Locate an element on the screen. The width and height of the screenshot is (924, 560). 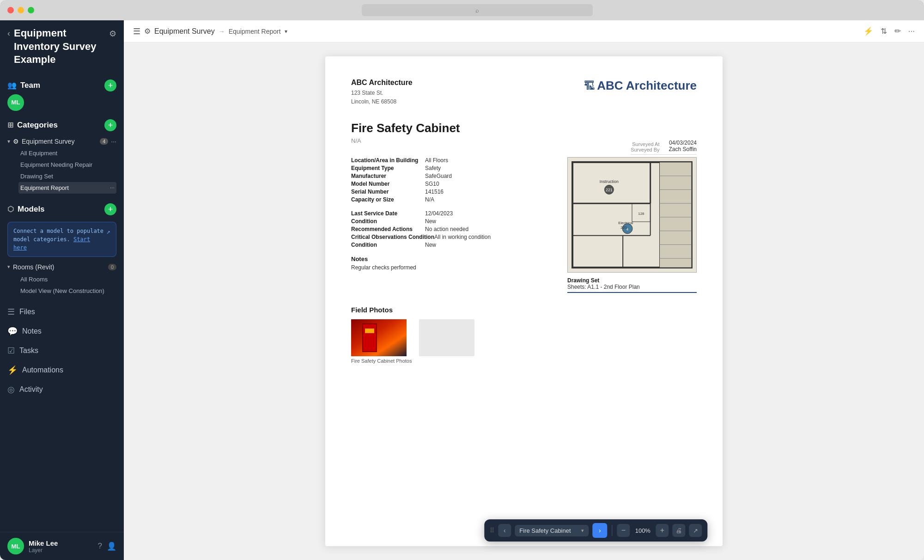
user-details: Mike Lee Layer is located at coordinates (43, 546).